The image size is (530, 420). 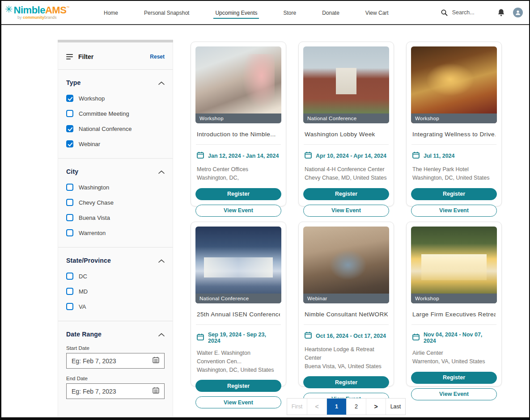 I want to click on nav-item-upcoming-events: Upcoming Events, so click(x=236, y=13).